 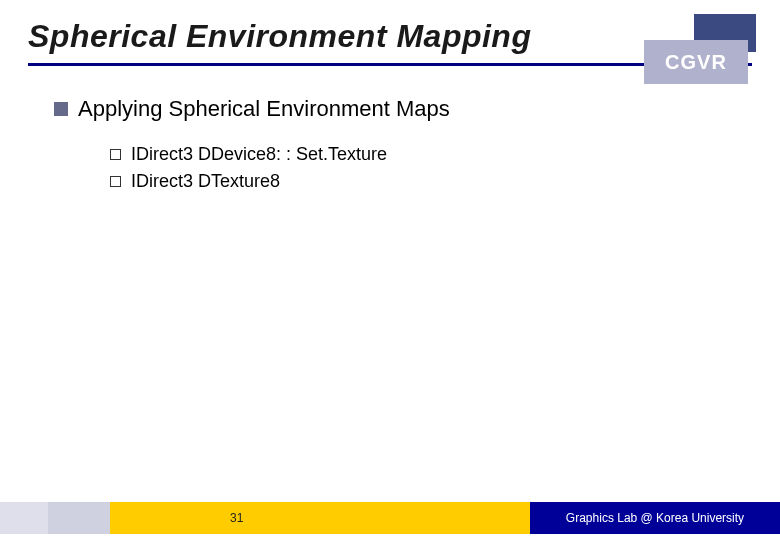 What do you see at coordinates (417, 109) in the screenshot?
I see `bullet-lvl1: Applying Spherical Environment Maps` at bounding box center [417, 109].